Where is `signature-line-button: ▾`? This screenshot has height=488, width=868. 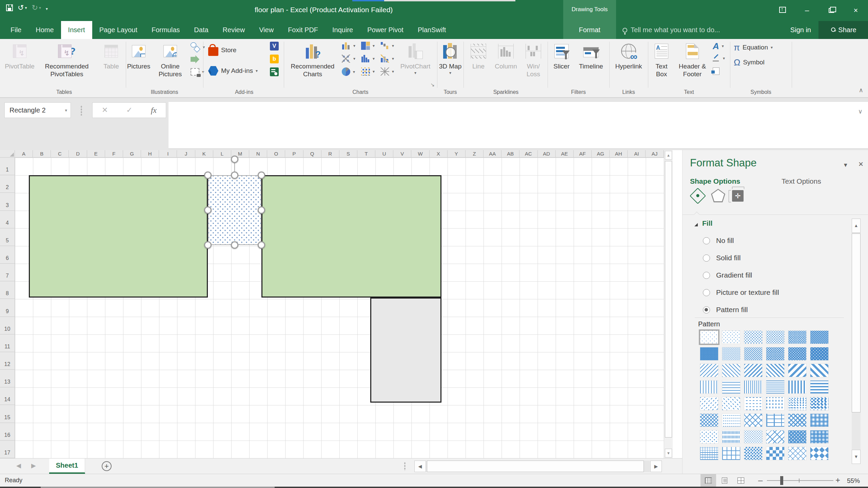 signature-line-button: ▾ is located at coordinates (719, 58).